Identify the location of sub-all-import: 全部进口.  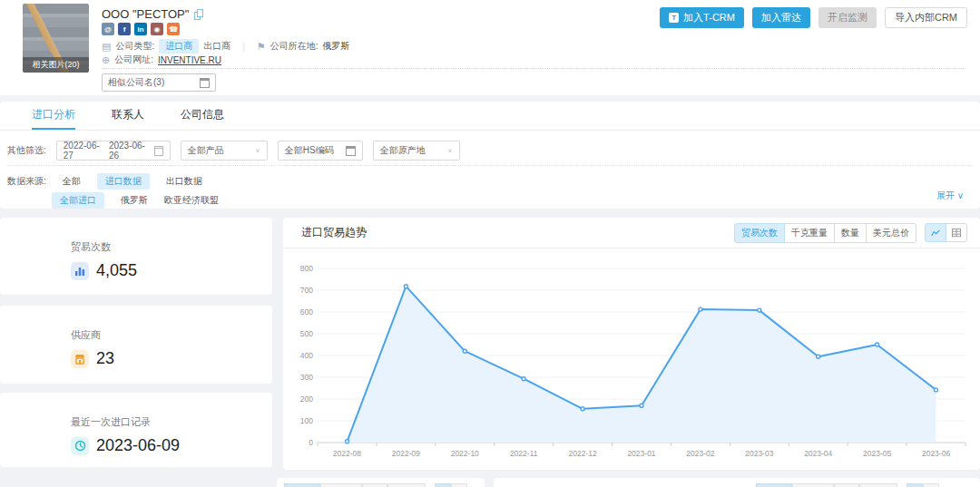
(78, 200).